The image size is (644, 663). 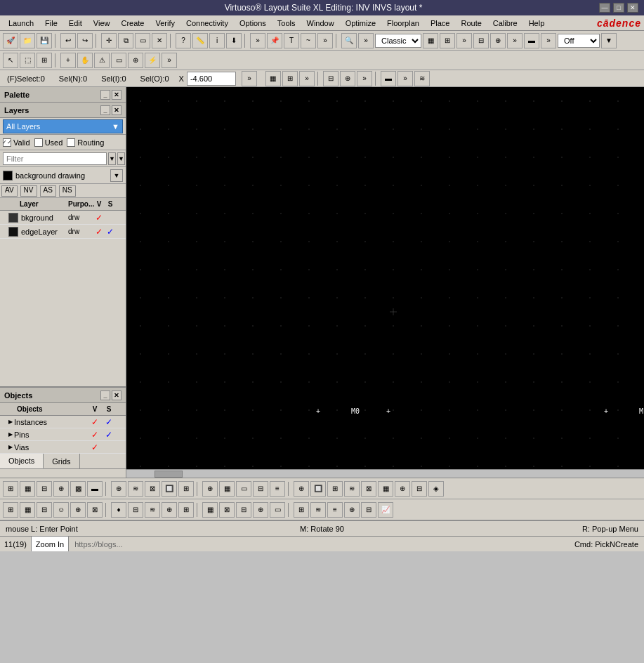 What do you see at coordinates (227, 489) in the screenshot?
I see `btb-13: ▦` at bounding box center [227, 489].